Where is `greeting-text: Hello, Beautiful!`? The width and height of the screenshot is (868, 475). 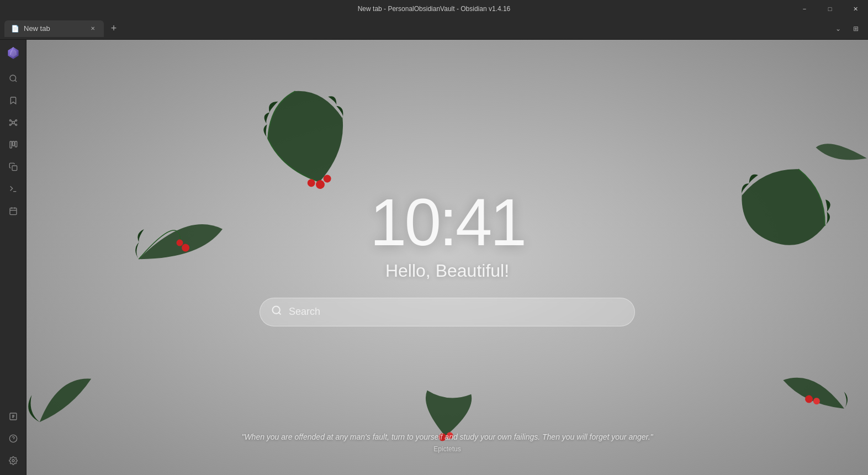 greeting-text: Hello, Beautiful! is located at coordinates (447, 271).